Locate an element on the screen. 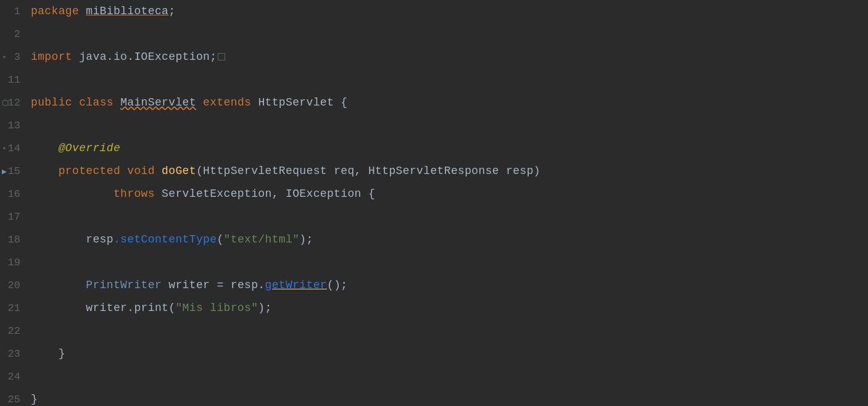  line-number: 23 is located at coordinates (14, 354).